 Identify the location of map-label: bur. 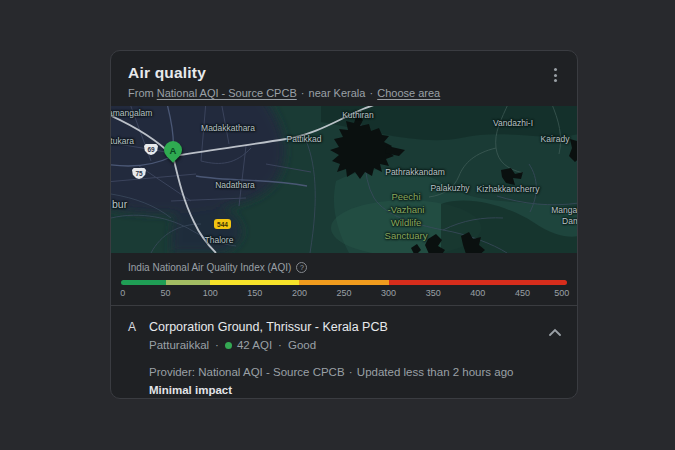
(120, 204).